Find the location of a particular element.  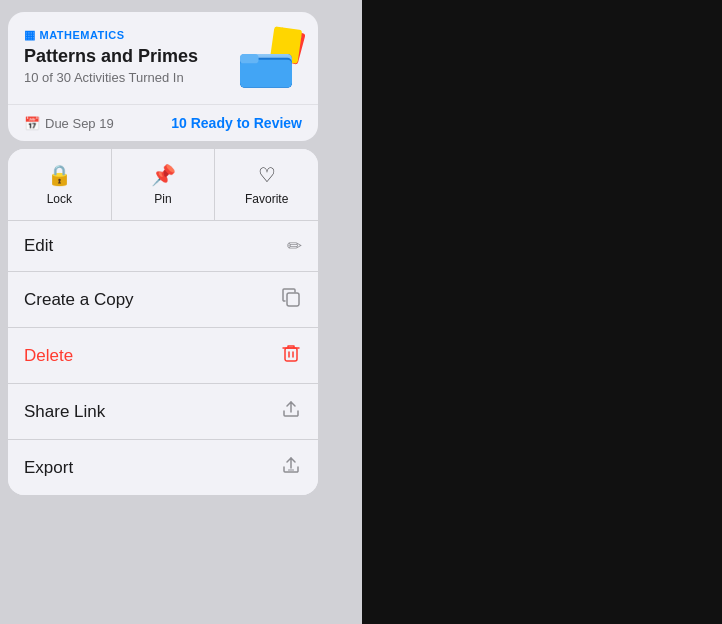

favorite-button: ♡ Favorite is located at coordinates (266, 184).